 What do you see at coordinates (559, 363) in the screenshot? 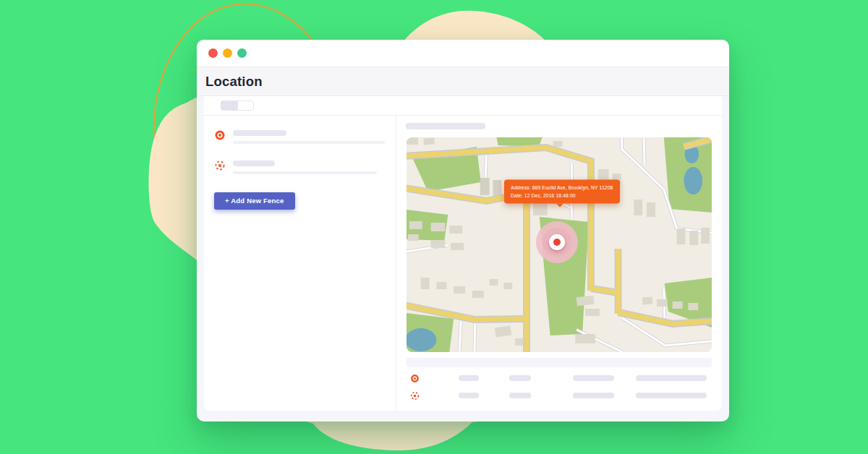
I see `table-header-skeleton` at bounding box center [559, 363].